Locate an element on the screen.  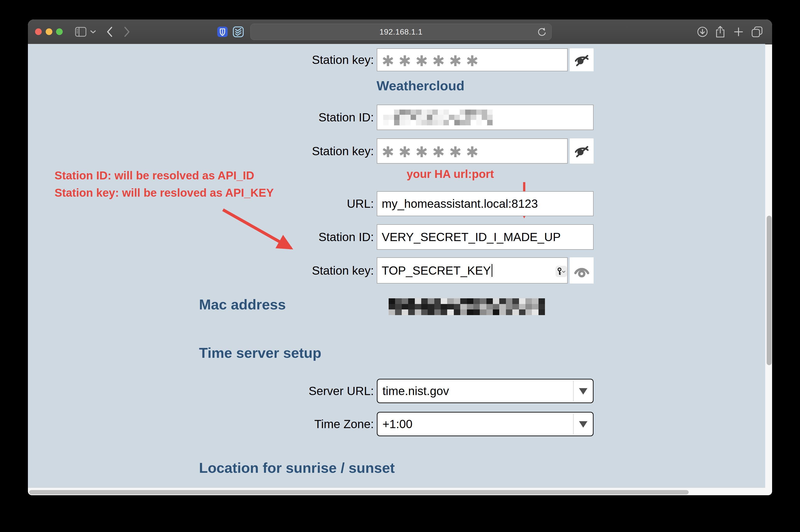
station-key-label-1: Station key: is located at coordinates (312, 60).